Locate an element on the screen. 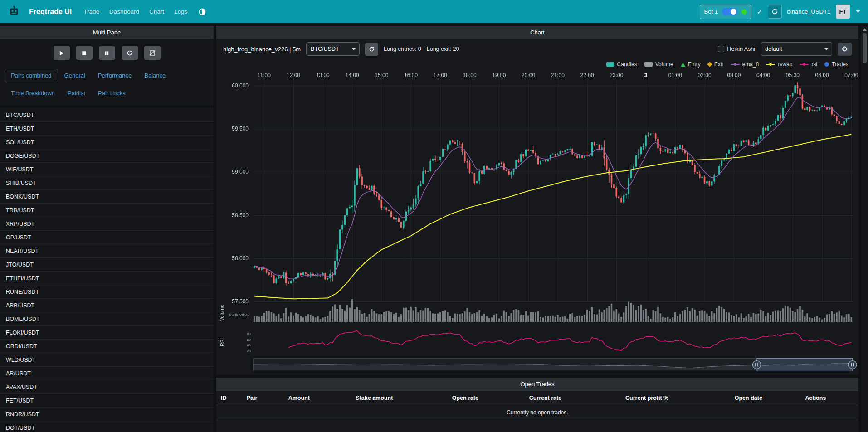 This screenshot has height=432, width=868. nav-link-chart: Chart is located at coordinates (157, 12).